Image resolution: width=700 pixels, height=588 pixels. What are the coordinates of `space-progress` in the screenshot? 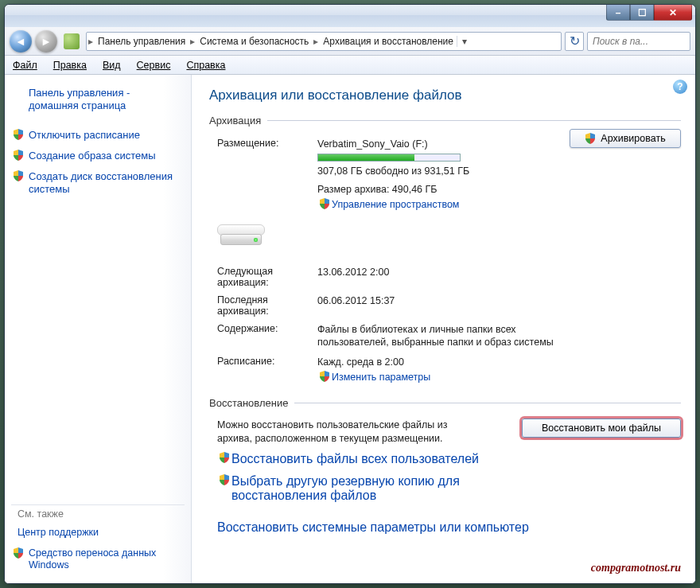 It's located at (389, 158).